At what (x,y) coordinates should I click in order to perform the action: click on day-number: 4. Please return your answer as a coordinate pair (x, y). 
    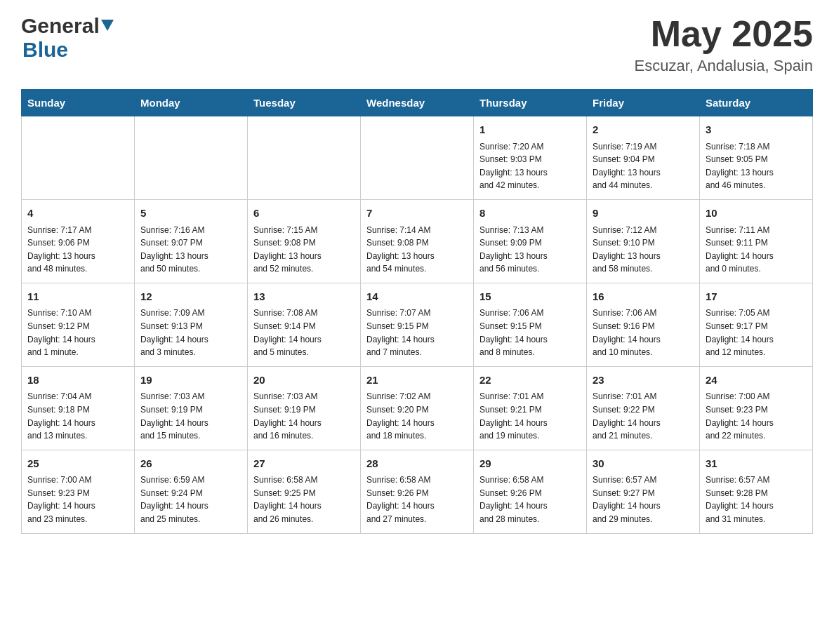
    Looking at the image, I should click on (78, 213).